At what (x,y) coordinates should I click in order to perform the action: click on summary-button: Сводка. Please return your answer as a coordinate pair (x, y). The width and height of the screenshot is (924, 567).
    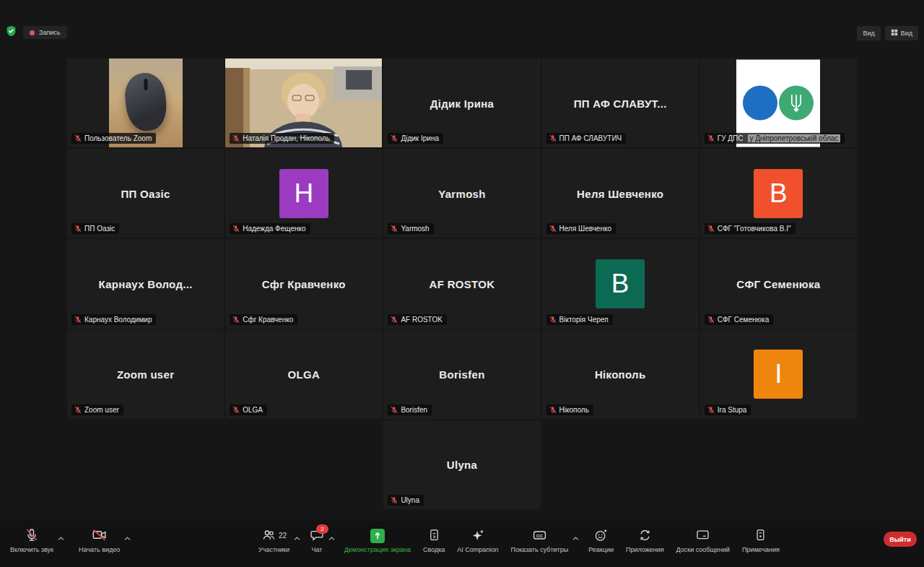
    Looking at the image, I should click on (434, 540).